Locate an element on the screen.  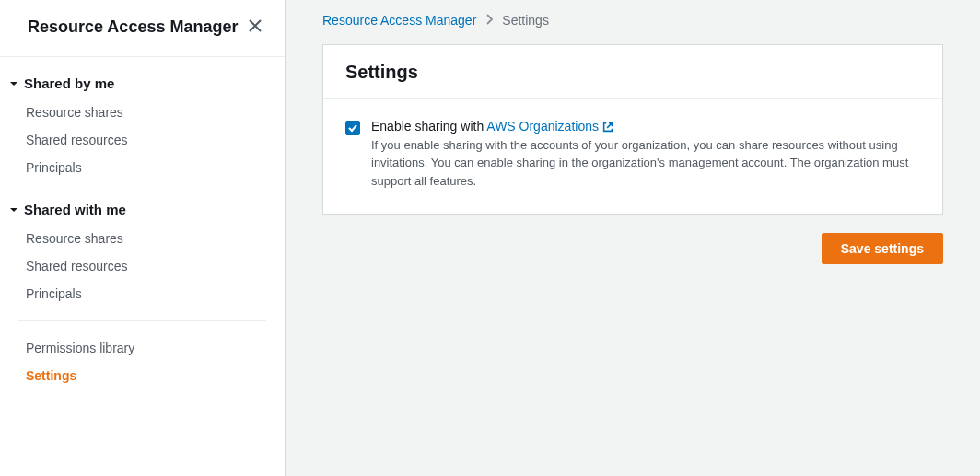
breadcrumb: Resource Access Manager Settings is located at coordinates (633, 20).